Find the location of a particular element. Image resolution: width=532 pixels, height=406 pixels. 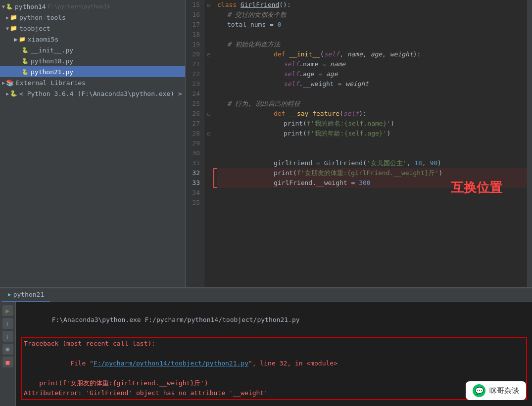

fold-15: ⊟ is located at coordinates (209, 5).